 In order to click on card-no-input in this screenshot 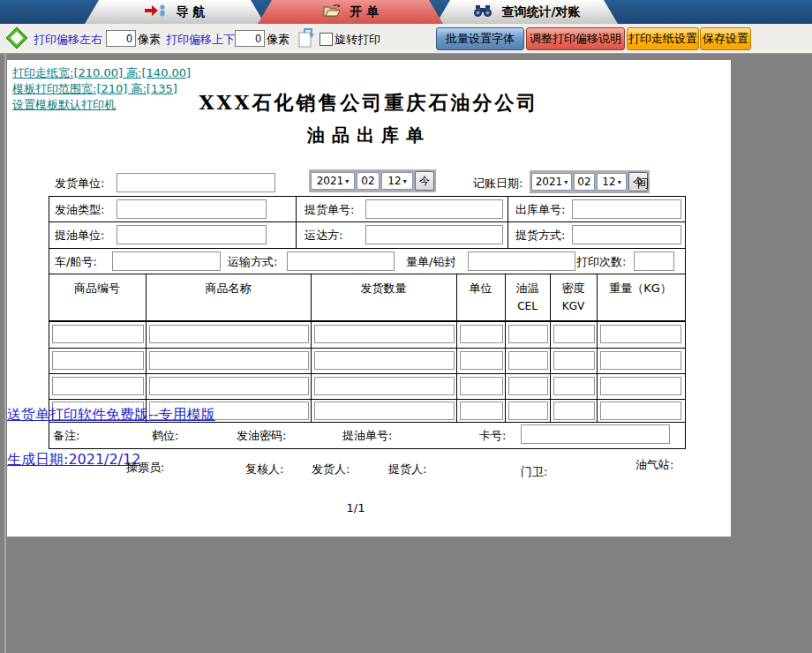, I will do `click(595, 434)`.